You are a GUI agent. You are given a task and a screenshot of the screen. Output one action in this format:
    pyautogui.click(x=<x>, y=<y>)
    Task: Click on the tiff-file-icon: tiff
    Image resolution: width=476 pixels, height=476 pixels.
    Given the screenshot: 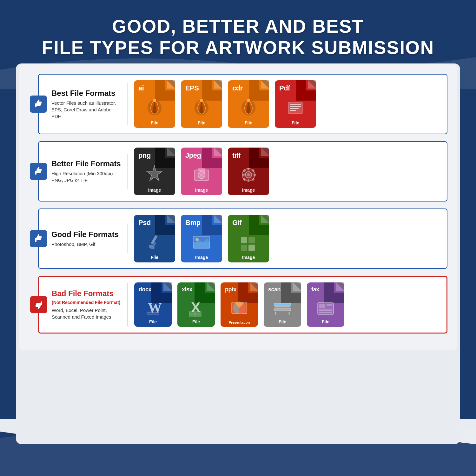 What is the action you would take?
    pyautogui.click(x=248, y=171)
    